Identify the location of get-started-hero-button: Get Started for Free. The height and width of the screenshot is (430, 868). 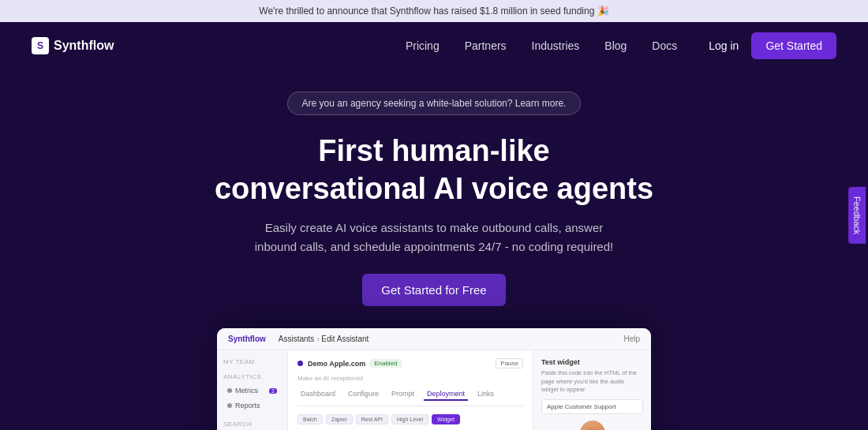
(434, 290).